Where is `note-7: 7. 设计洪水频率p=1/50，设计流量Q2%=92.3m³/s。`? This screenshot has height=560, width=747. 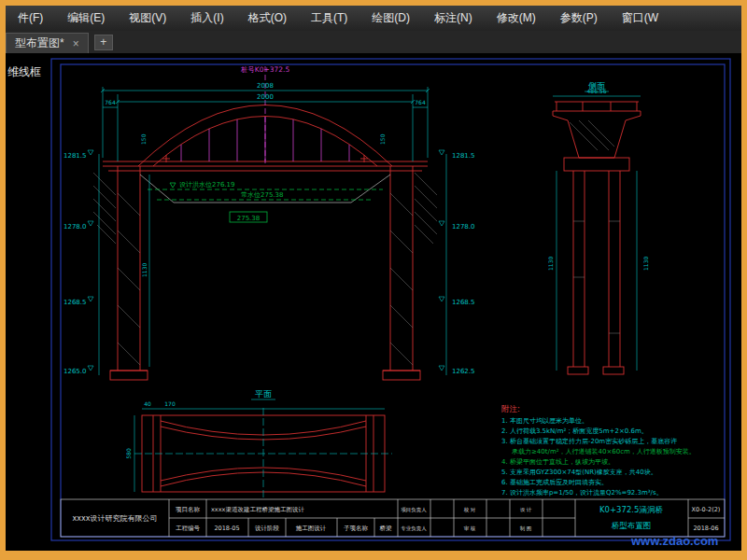 note-7: 7. 设计洪水频率p=1/50，设计流量Q2%=92.3m³/s。 is located at coordinates (583, 493).